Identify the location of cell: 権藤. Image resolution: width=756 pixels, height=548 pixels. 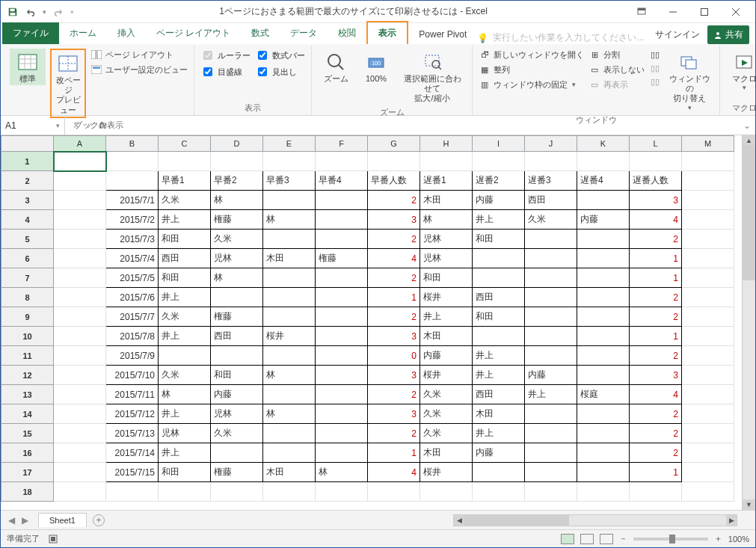
(237, 220).